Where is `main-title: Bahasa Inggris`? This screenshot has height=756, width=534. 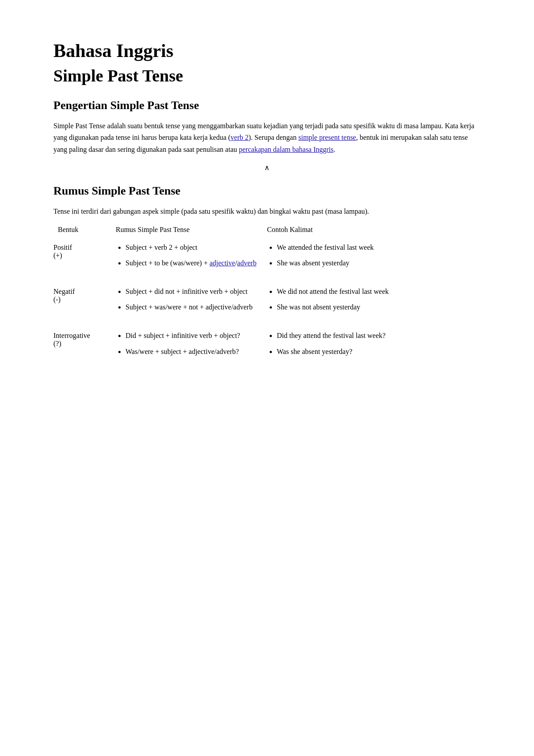
main-title: Bahasa Inggris is located at coordinates (267, 51).